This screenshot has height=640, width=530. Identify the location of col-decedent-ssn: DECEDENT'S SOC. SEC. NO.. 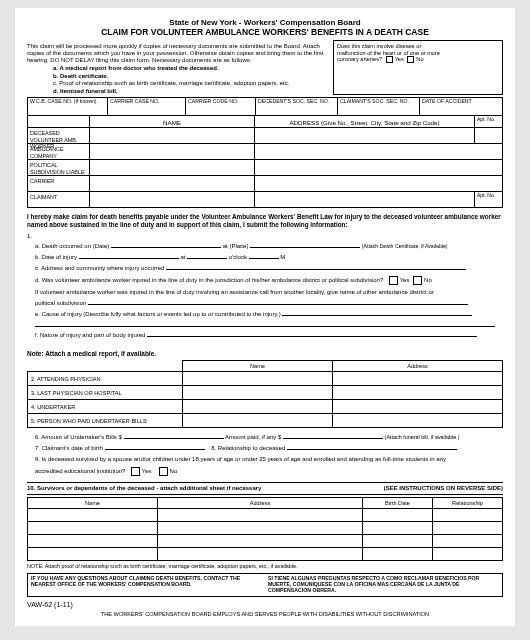
(297, 107).